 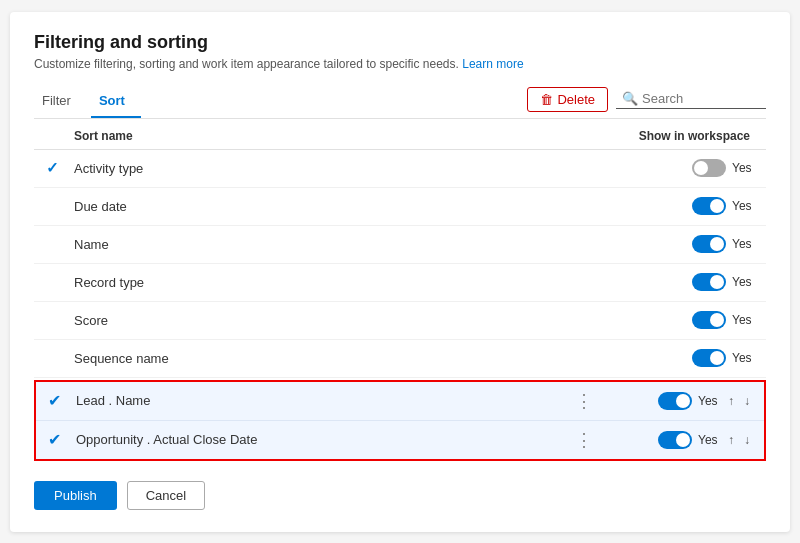 I want to click on yes-label-activity-type: Yes, so click(x=743, y=168).